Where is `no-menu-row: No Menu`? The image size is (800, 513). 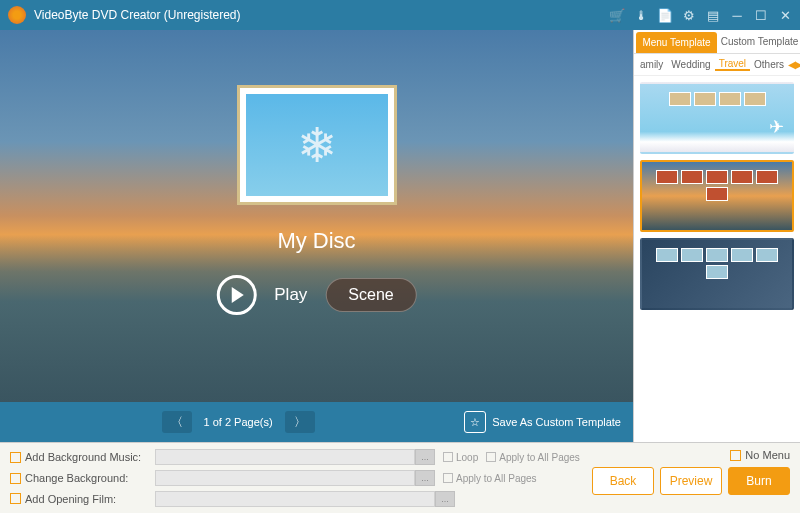
no-menu-row: No Menu is located at coordinates (760, 455).